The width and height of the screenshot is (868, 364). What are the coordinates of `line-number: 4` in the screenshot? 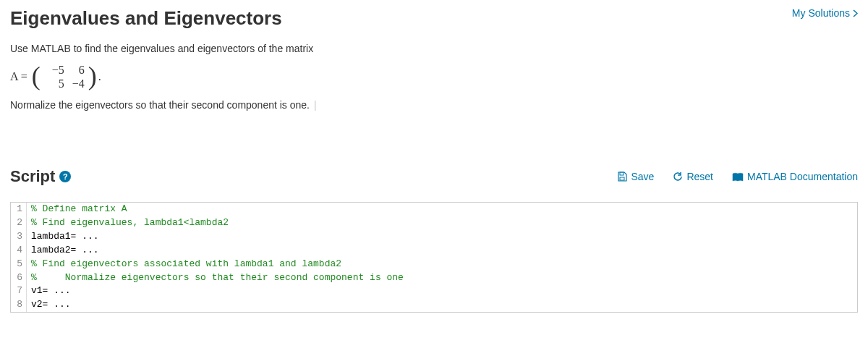 It's located at (19, 250).